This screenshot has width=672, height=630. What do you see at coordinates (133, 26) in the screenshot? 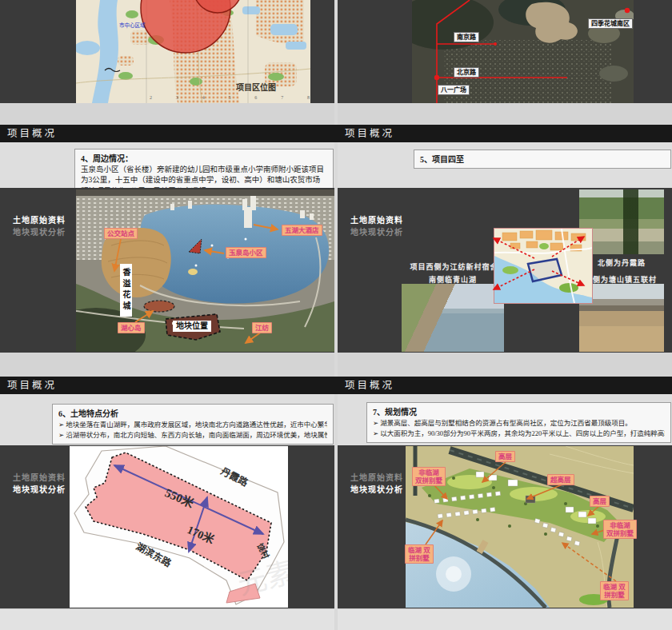
I see `map-center-label: 市中心区域` at bounding box center [133, 26].